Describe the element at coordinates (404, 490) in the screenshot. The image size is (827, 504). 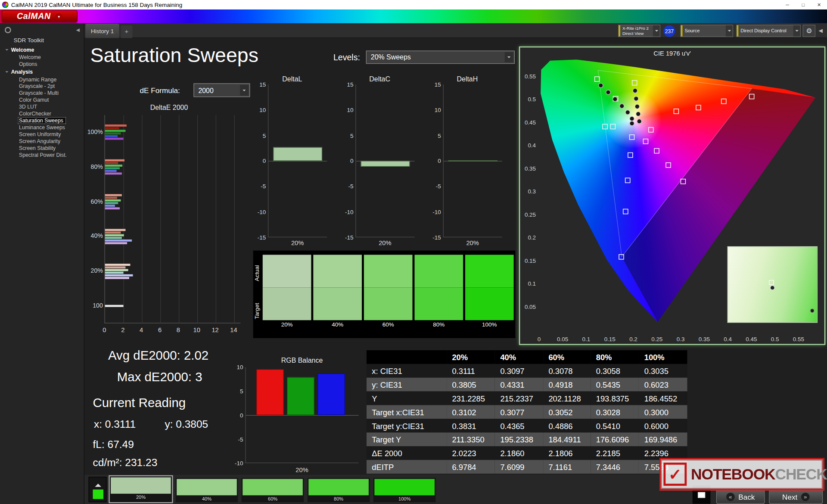
I see `level-tile-100%: 100%` at that location.